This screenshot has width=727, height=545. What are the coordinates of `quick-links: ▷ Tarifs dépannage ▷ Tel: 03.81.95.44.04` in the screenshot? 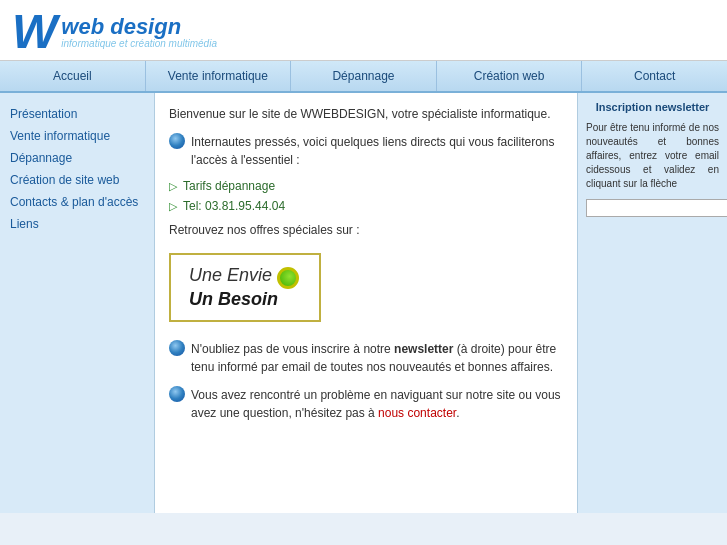 It's located at (366, 196).